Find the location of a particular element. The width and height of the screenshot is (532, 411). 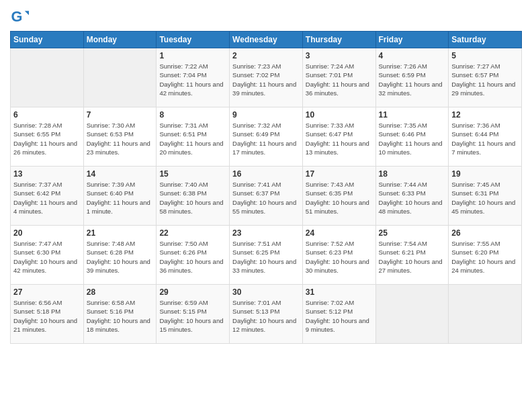

day-info: Sunrise: 6:56 AM Sunset: 5:18 PM Dayligh… is located at coordinates (47, 316).